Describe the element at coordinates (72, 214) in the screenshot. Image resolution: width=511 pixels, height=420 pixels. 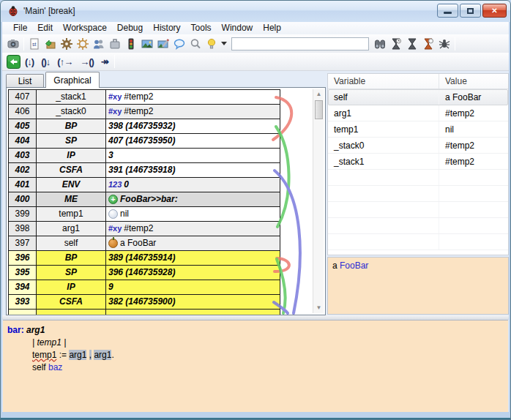
I see `stack-row-name: temp1` at that location.